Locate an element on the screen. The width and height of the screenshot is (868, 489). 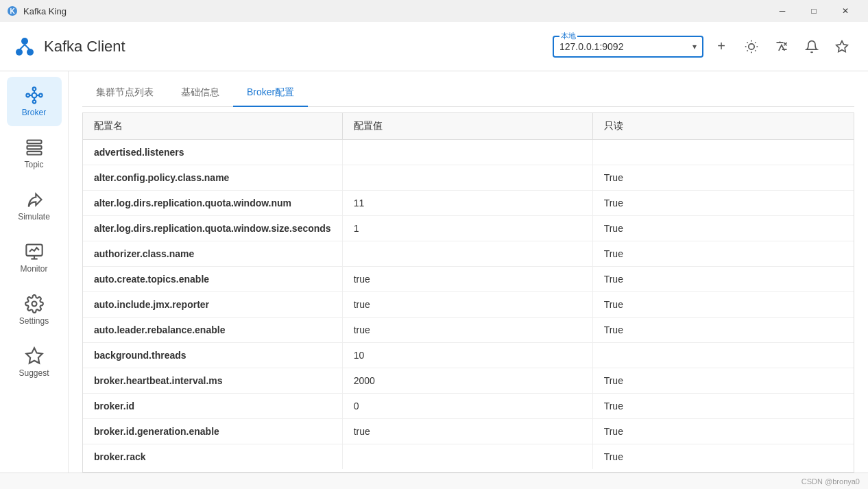
table-row: alter.config.policy.class.name True is located at coordinates (468, 178).